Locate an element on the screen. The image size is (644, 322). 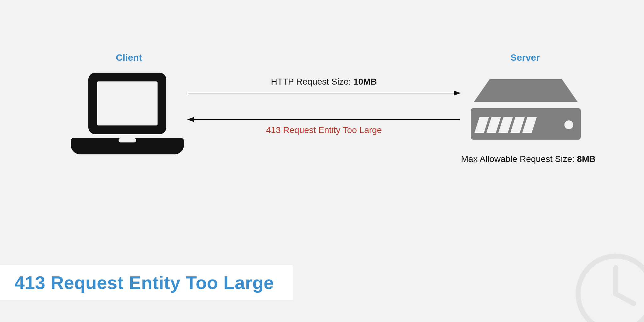
page-title: 413 Request Entity Too Large is located at coordinates (144, 282).